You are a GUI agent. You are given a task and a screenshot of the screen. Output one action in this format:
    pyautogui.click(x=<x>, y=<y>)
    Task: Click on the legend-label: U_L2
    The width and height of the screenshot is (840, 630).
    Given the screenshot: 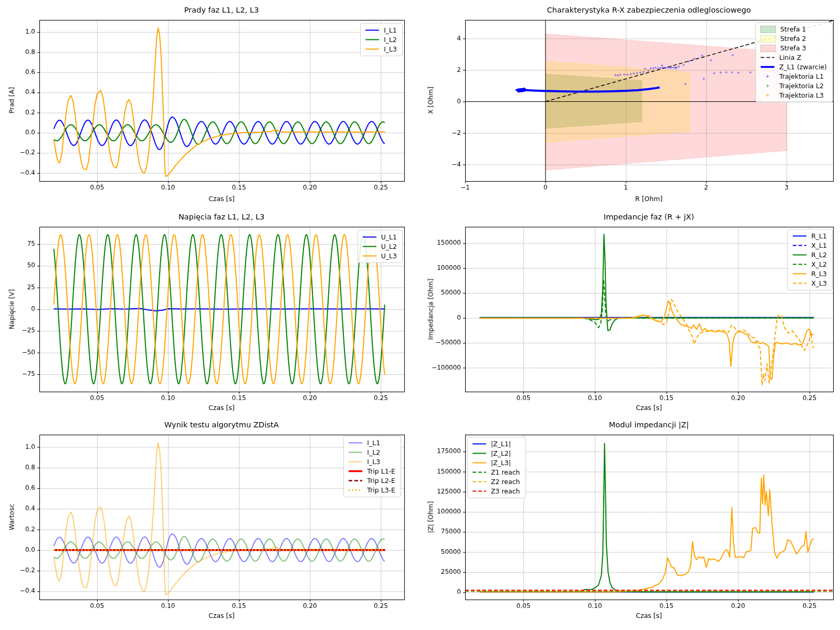 What is the action you would take?
    pyautogui.click(x=389, y=247)
    